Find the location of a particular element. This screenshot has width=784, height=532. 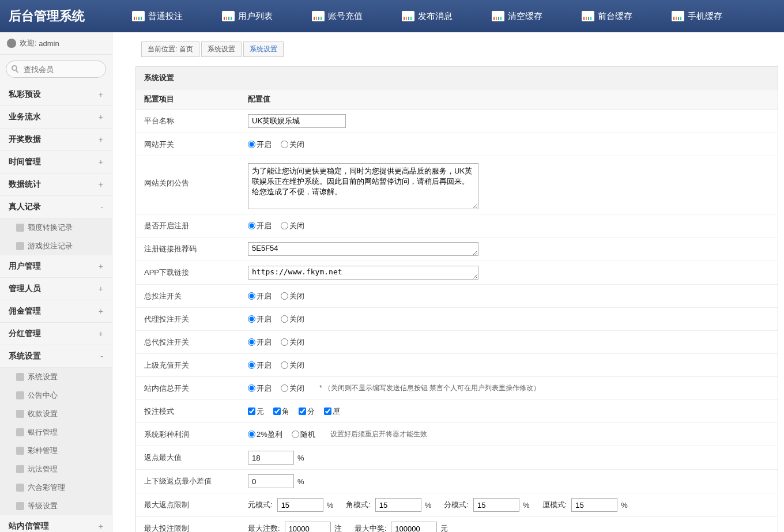

radio-profit-random: 随机 is located at coordinates (303, 435).